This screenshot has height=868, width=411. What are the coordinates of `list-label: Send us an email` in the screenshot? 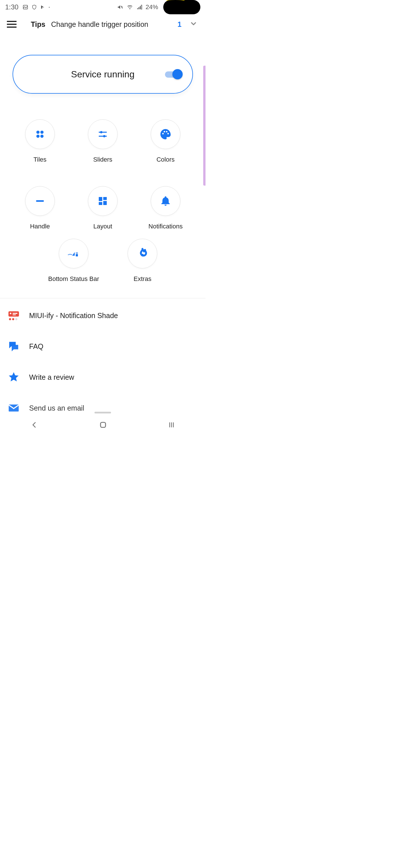 It's located at (57, 408).